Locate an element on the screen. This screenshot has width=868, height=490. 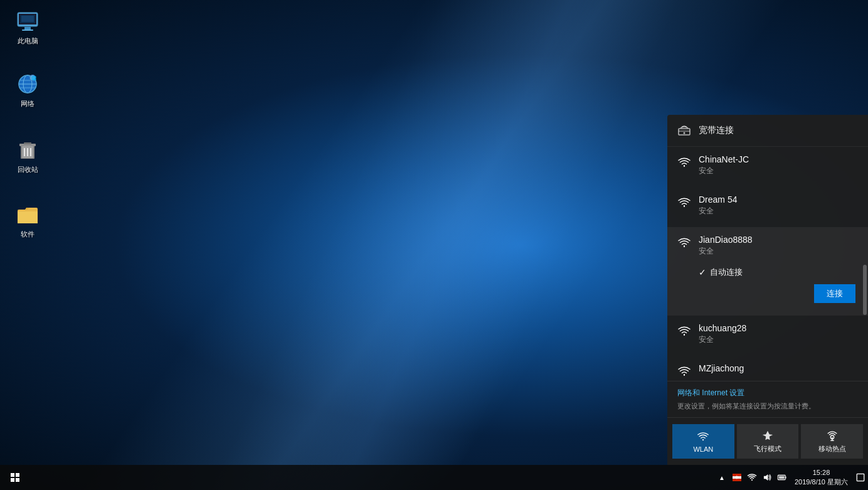
notification-button is located at coordinates (860, 477).